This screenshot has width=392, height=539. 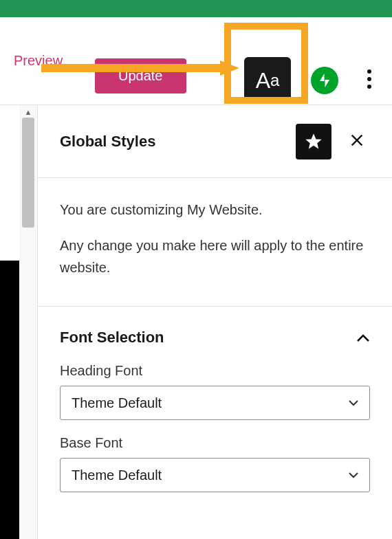 I want to click on description-line-2: Any change you make here will apply to t…, so click(x=215, y=256).